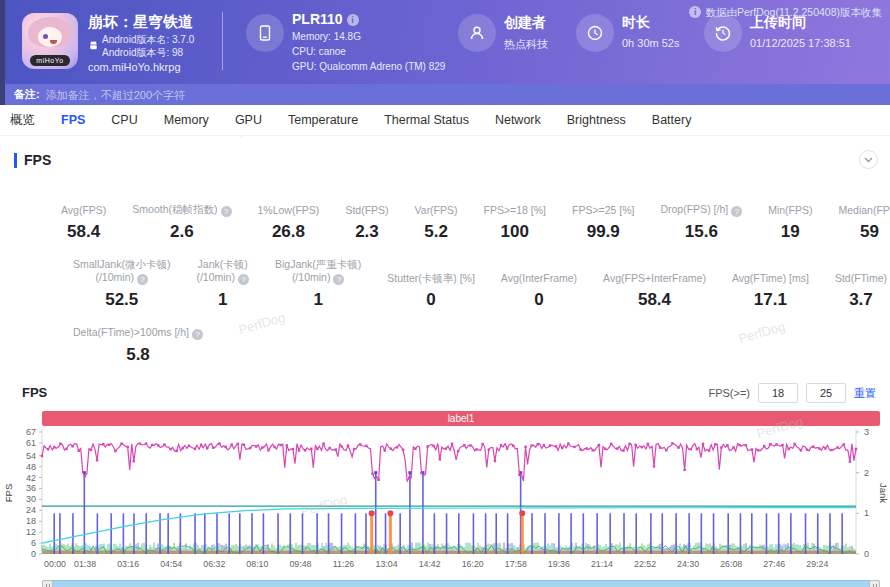 Image resolution: width=890 pixels, height=587 pixels. I want to click on tab-Battery: Battery, so click(672, 120).